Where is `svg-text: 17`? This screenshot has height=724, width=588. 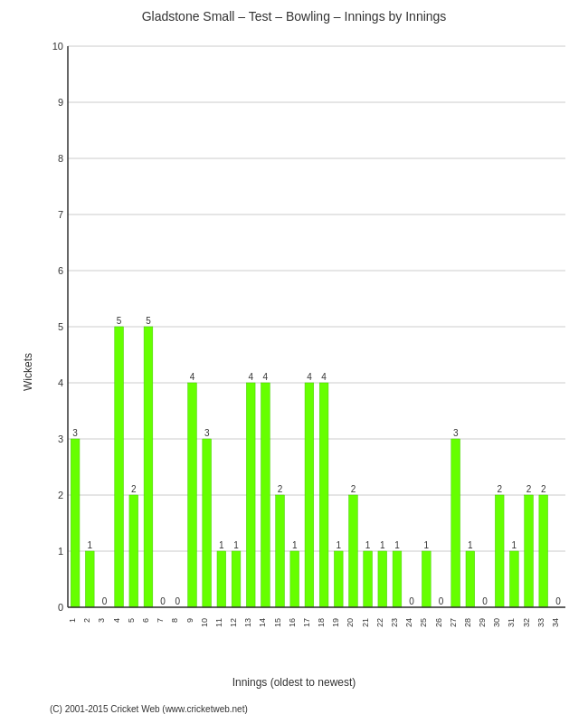 svg-text: 17 is located at coordinates (307, 623).